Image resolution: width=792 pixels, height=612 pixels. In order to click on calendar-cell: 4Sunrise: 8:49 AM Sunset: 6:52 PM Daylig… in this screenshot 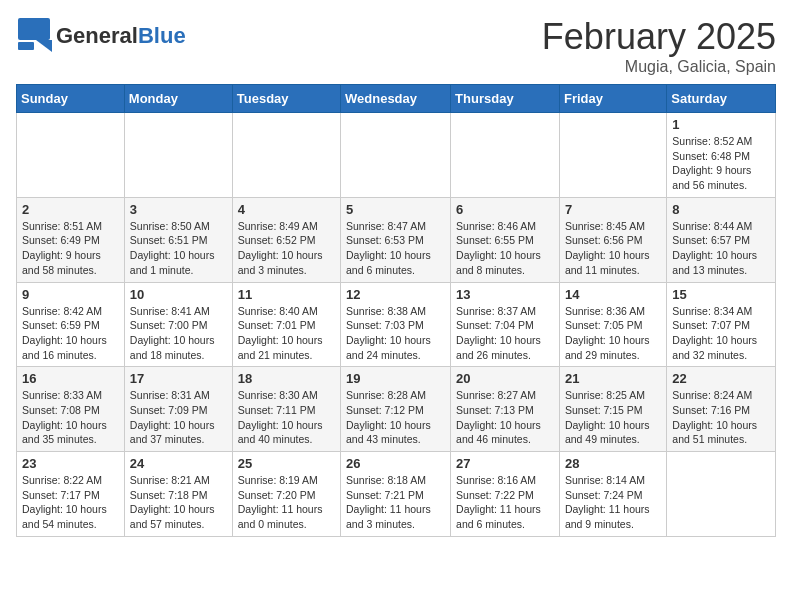, I will do `click(286, 240)`.